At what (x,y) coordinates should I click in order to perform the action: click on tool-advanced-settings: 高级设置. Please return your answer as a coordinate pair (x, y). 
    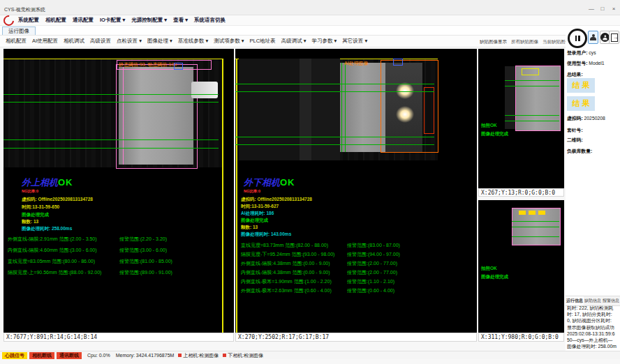
    Looking at the image, I should click on (101, 41).